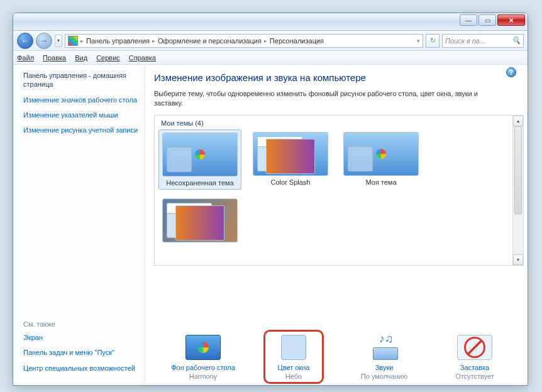  Describe the element at coordinates (335, 160) in the screenshot. I see `theme-row: Несохраненная тема Color Splash Моя тема` at that location.